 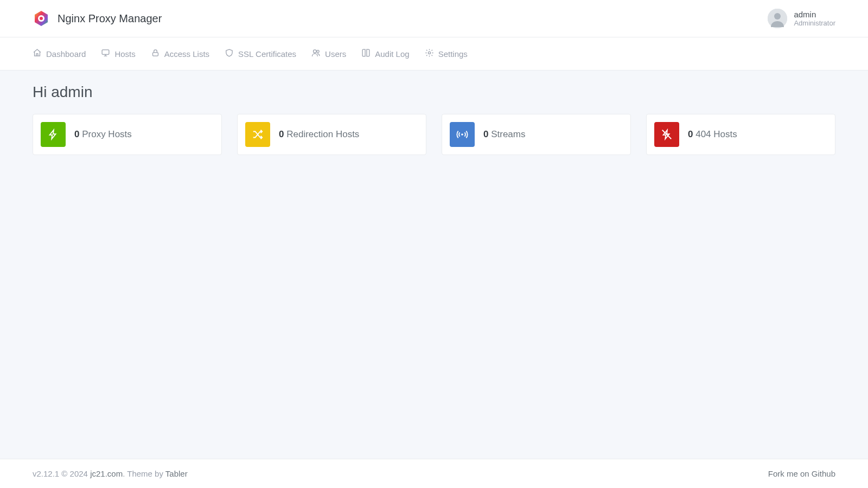 I want to click on nav-label: Audit Log, so click(x=392, y=54).